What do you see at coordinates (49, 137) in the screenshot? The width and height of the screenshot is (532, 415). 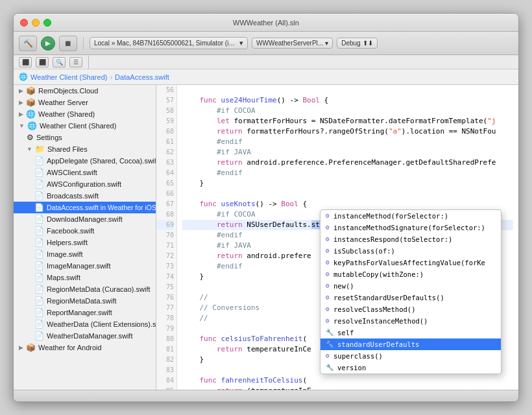 I see `sidebar-item-label: Settings` at bounding box center [49, 137].